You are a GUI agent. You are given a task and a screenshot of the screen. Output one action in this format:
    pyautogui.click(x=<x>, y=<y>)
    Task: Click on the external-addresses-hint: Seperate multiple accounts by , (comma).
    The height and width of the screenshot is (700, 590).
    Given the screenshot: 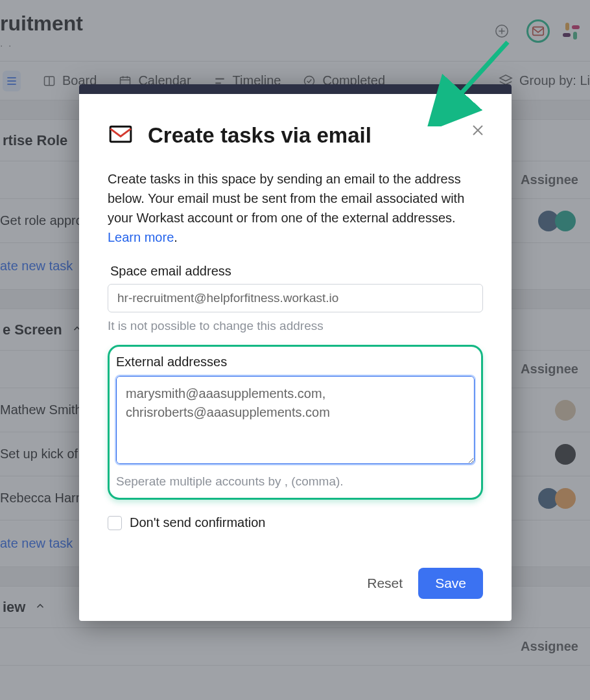 What is the action you would take?
    pyautogui.click(x=296, y=482)
    